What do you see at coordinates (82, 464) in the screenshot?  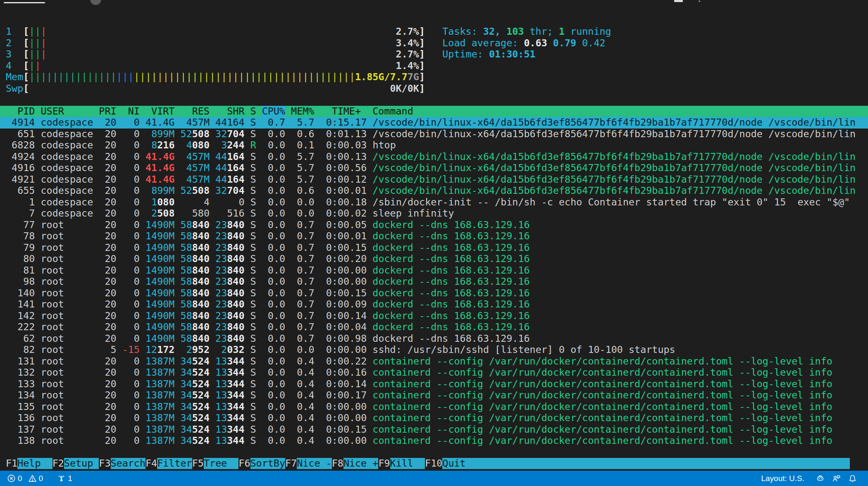 I see `fkey-f2-label: Setup` at bounding box center [82, 464].